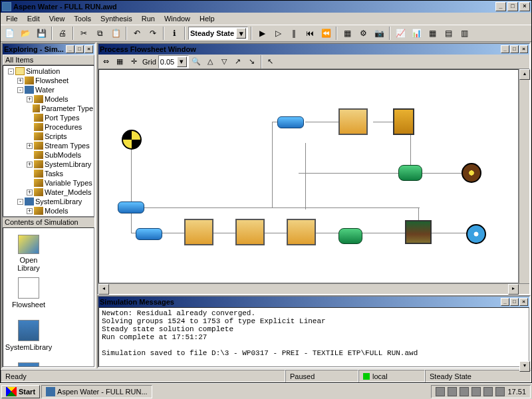  I want to click on menu-file: File, so click(12, 19).